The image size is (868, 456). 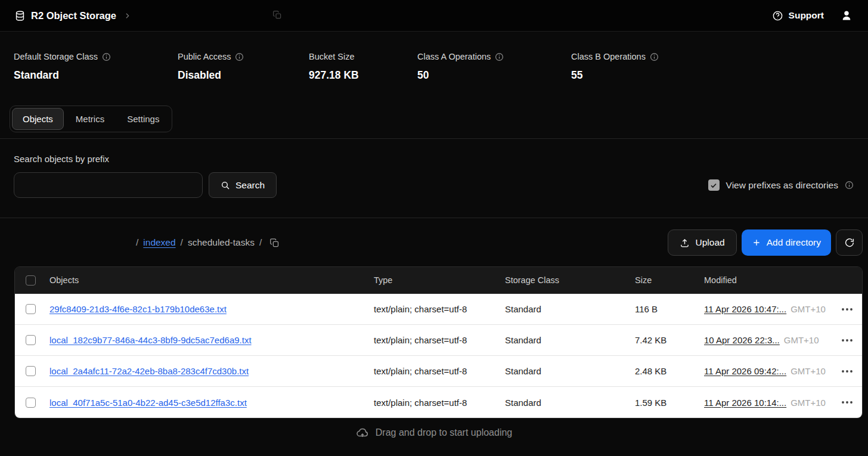 I want to click on stat-value: 55, so click(x=615, y=75).